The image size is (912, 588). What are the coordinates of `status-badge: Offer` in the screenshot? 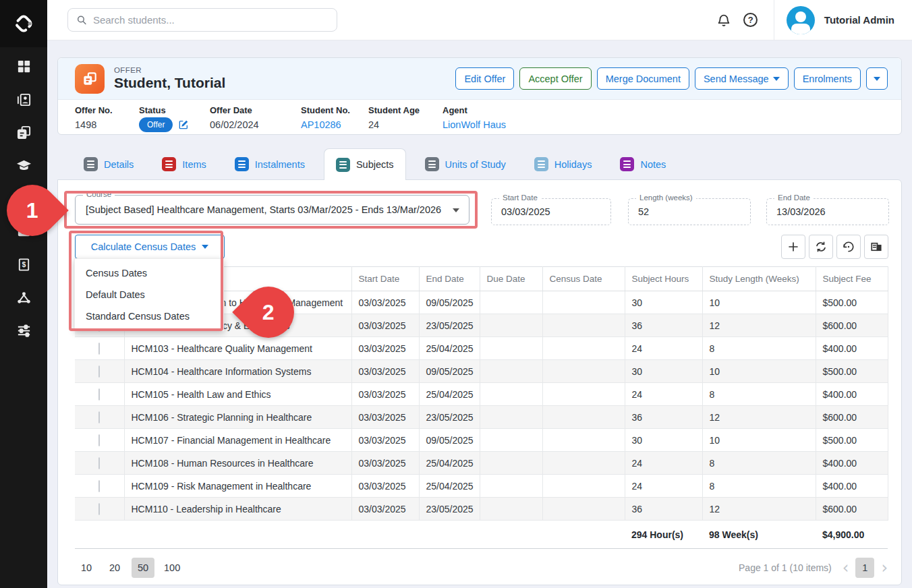 It's located at (156, 125).